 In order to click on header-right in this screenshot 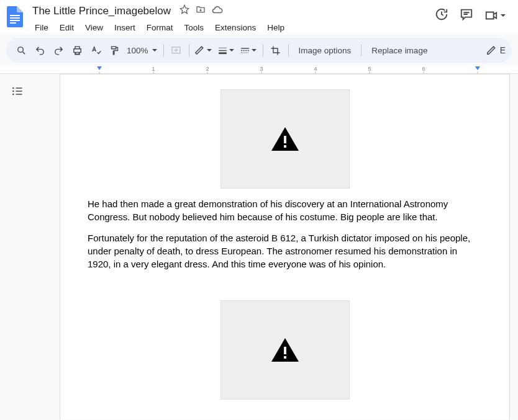, I will do `click(476, 14)`.